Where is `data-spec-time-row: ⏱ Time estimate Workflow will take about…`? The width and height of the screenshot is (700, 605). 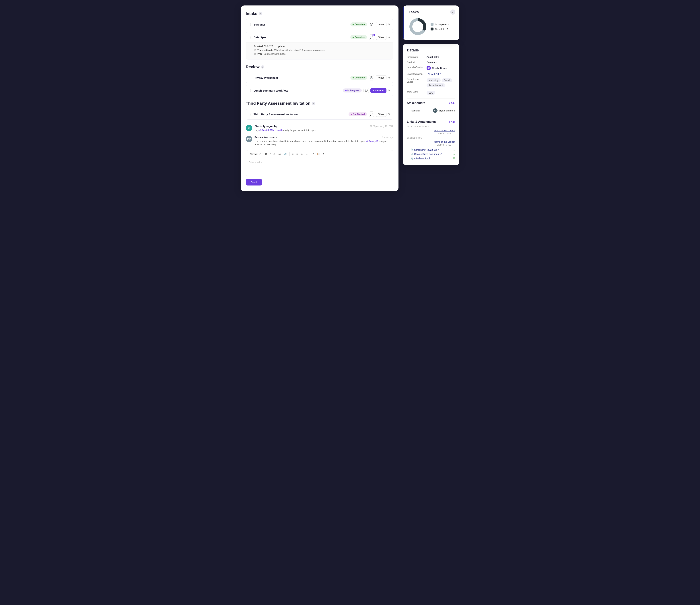 data-spec-time-row: ⏱ Time estimate Workflow will take about… is located at coordinates (322, 50).